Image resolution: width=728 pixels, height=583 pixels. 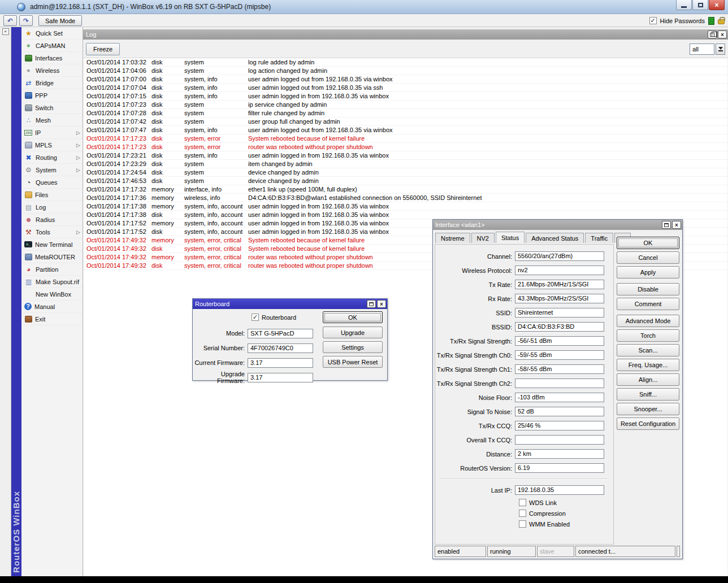 I want to click on sidebar-item-new-winbox: New WinBox, so click(x=52, y=294).